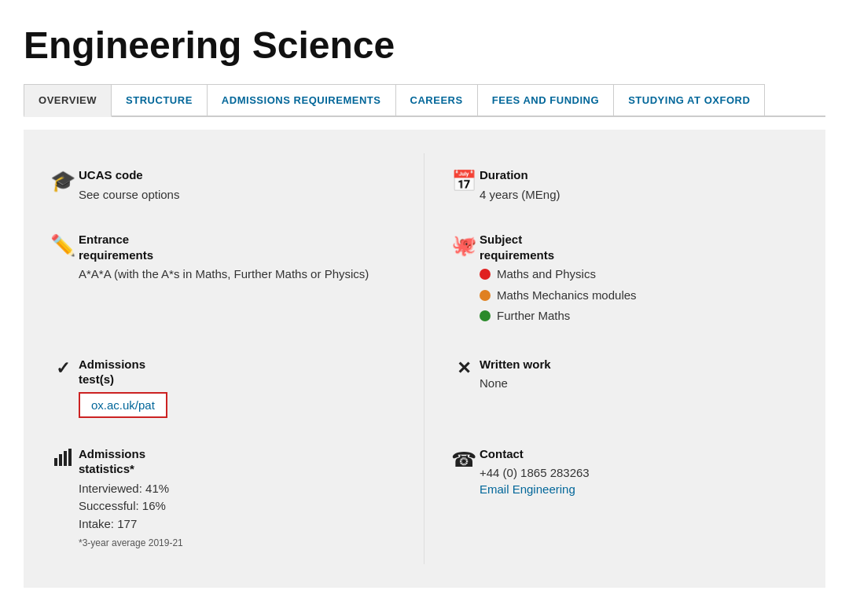 Image resolution: width=849 pixels, height=616 pixels. Describe the element at coordinates (239, 247) in the screenshot. I see `entrance-label: Entrance requirements` at that location.